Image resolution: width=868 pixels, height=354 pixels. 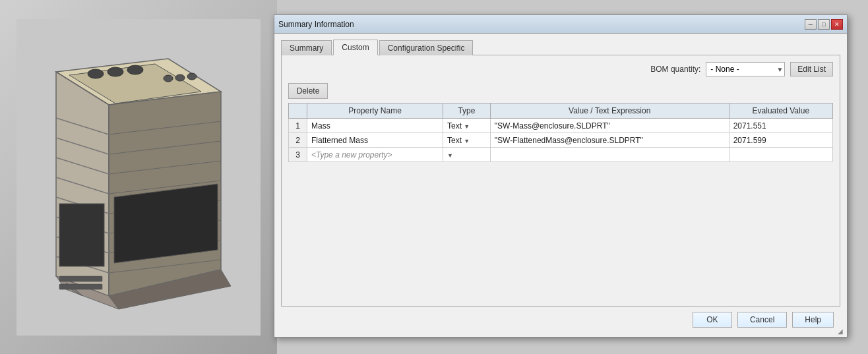 I want to click on value-expr-cell: "SW-Mass@enclosure.SLDPRT", so click(x=609, y=126).